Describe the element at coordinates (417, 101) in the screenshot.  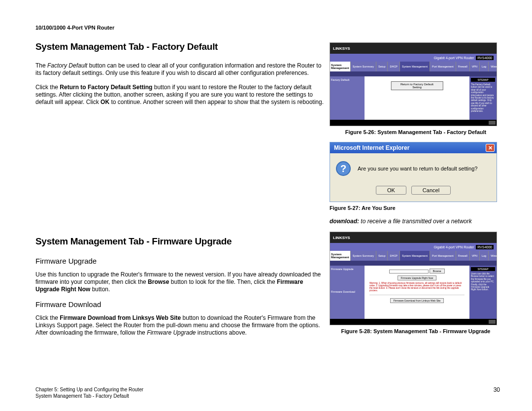
I see `router-main-panel: Return to Factory Default Setting` at that location.